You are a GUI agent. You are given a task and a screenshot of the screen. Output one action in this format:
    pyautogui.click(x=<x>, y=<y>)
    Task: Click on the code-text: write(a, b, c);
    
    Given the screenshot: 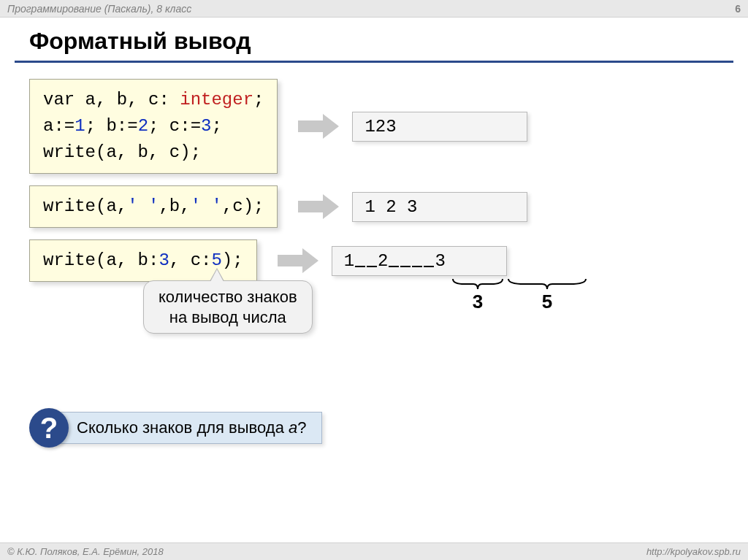 What is the action you would take?
    pyautogui.click(x=122, y=152)
    